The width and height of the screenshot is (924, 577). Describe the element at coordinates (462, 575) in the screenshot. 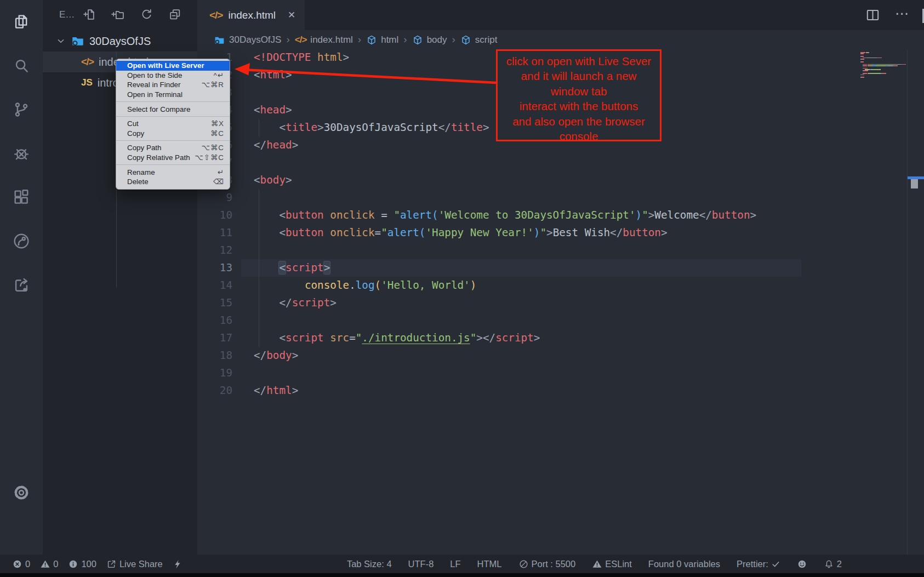

I see `window-bottom-edge` at that location.